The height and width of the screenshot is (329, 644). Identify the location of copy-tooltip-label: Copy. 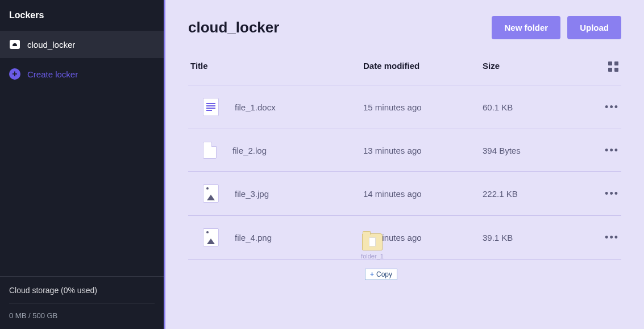
(384, 274).